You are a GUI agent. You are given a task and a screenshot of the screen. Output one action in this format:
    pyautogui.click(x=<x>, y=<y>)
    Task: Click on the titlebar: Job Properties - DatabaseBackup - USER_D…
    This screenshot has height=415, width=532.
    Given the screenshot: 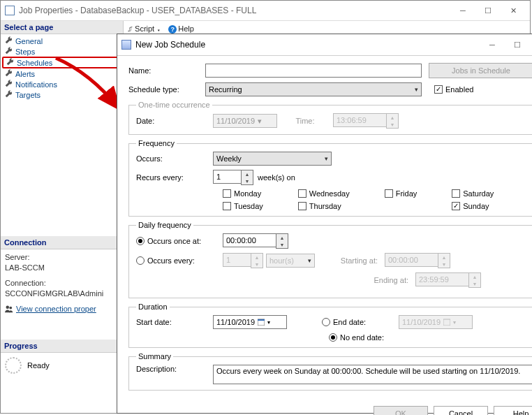 What is the action you would take?
    pyautogui.click(x=265, y=11)
    